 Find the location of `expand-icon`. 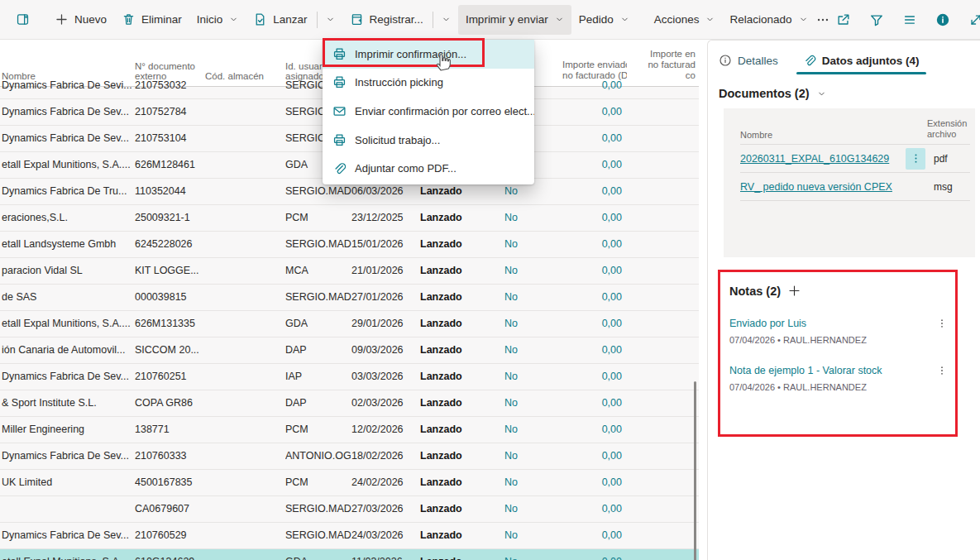

expand-icon is located at coordinates (974, 20).